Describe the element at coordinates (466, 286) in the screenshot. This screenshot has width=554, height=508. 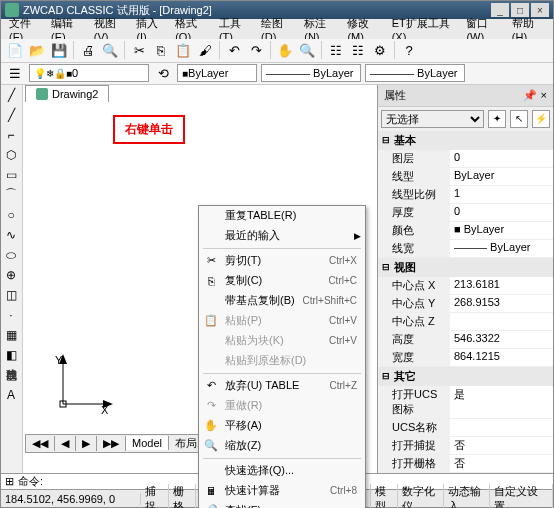
I see `prop-row: 中心点 X213.6181` at that location.